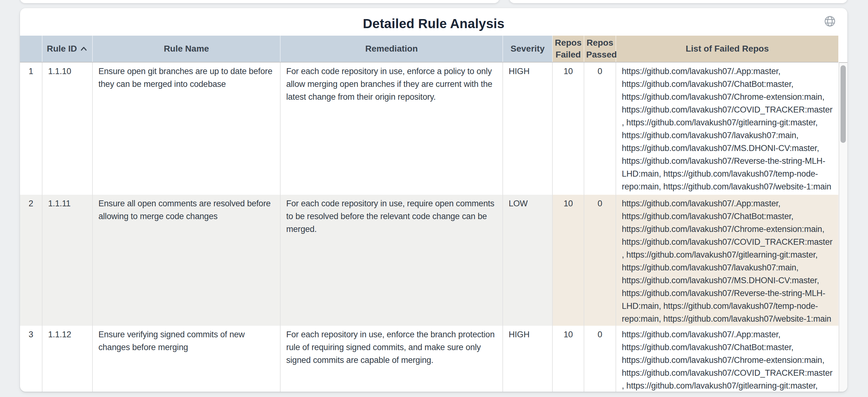 This screenshot has height=397, width=868. What do you see at coordinates (62, 49) in the screenshot?
I see `column-header-rule-id-label: Rule ID` at bounding box center [62, 49].